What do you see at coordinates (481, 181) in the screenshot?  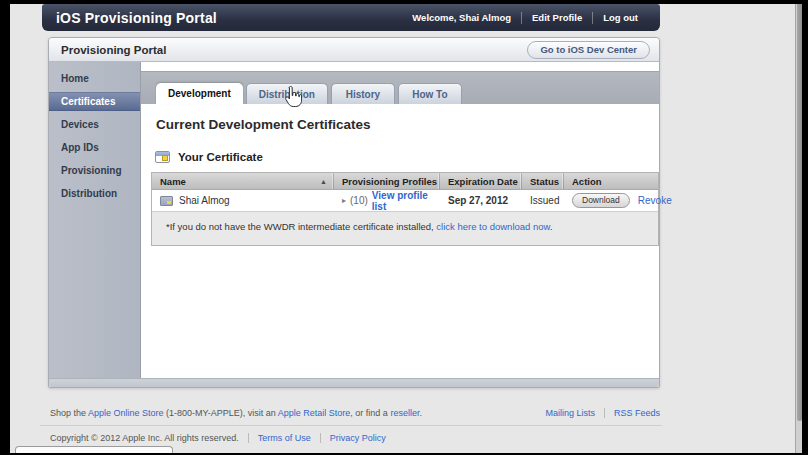 I see `column-header-expiration-date: Expiration Date` at bounding box center [481, 181].